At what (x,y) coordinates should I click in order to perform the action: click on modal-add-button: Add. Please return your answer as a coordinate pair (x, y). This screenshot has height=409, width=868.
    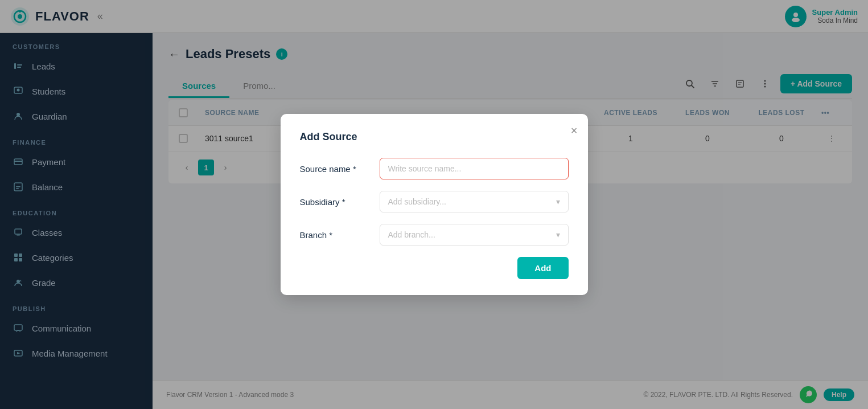
    Looking at the image, I should click on (543, 268).